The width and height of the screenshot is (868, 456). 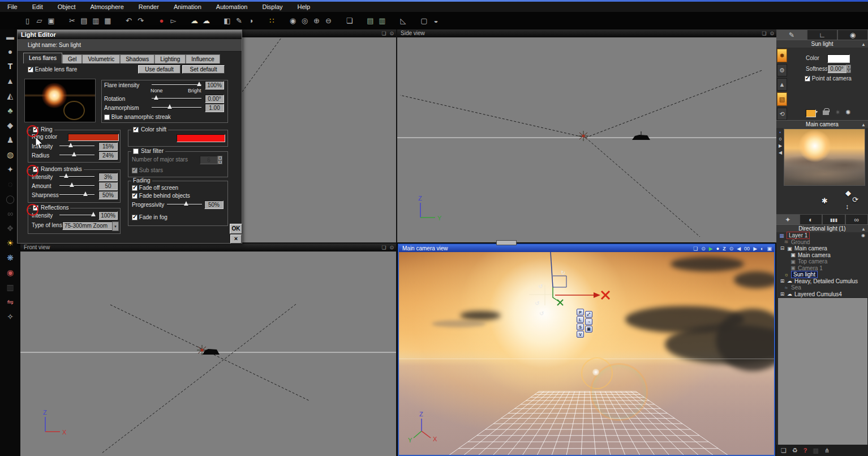 What do you see at coordinates (795, 451) in the screenshot?
I see `trash-icon: ♻` at bounding box center [795, 451].